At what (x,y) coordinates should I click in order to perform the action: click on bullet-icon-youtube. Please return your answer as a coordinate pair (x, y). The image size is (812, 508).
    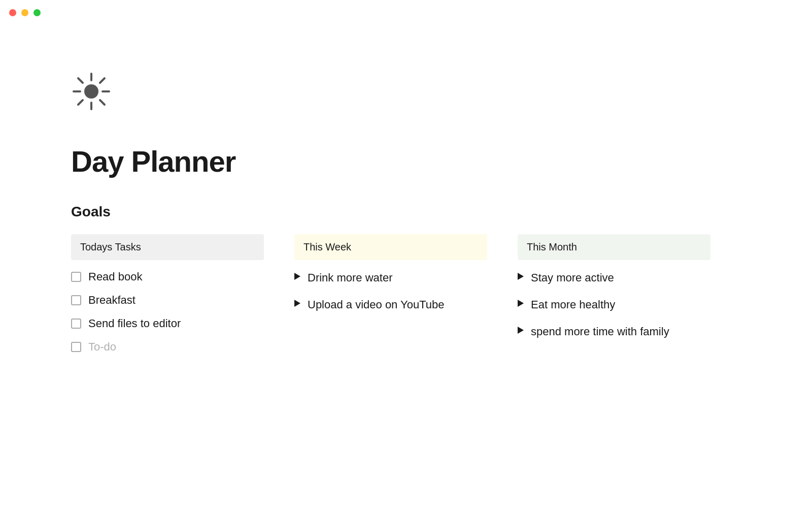
    Looking at the image, I should click on (297, 303).